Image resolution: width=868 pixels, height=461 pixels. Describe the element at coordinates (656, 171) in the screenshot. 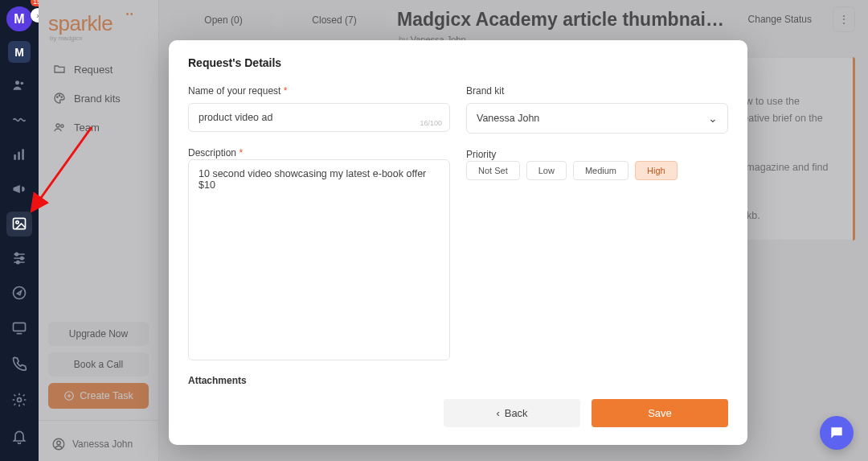

I see `priority-high: High` at that location.